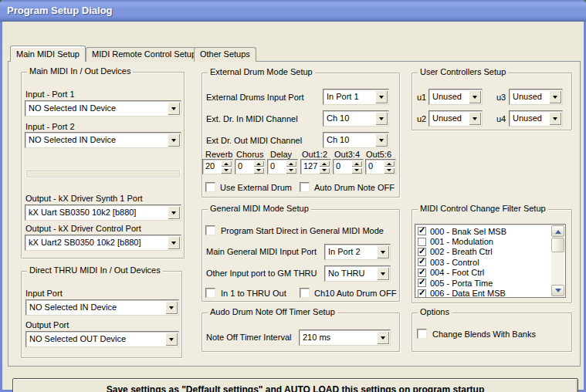 The height and width of the screenshot is (392, 586). I want to click on scroll-down-button, so click(557, 290).